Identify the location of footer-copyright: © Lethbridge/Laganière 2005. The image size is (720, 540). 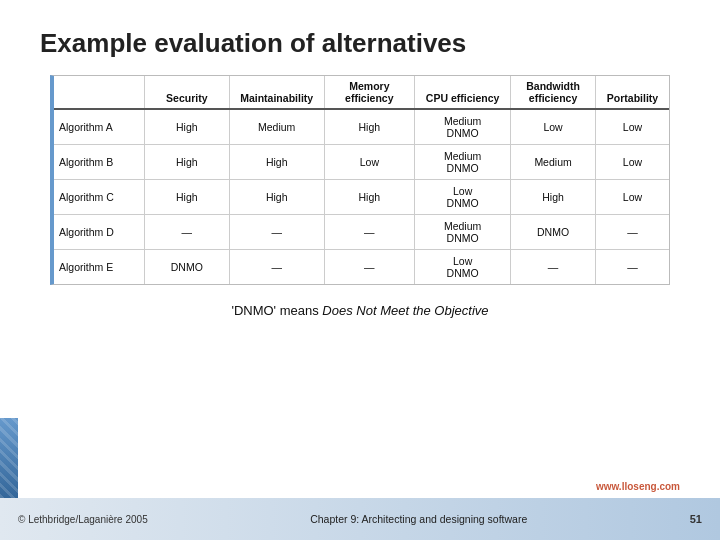
(83, 520).